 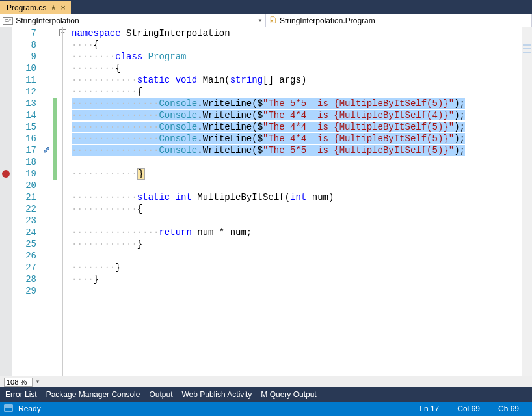 I want to click on tab-title: Program.cs, so click(x=26, y=8).